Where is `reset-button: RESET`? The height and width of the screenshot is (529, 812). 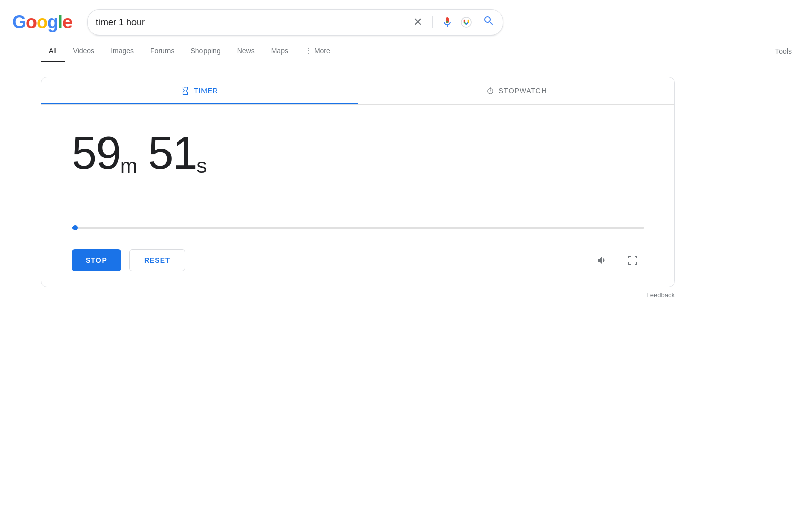 reset-button: RESET is located at coordinates (157, 260).